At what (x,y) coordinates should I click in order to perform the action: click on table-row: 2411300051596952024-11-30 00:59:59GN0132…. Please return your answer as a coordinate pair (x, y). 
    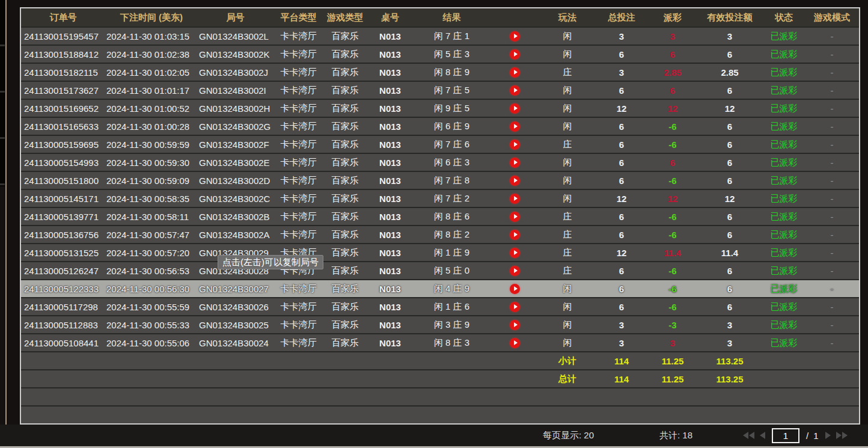
    Looking at the image, I should click on (440, 144).